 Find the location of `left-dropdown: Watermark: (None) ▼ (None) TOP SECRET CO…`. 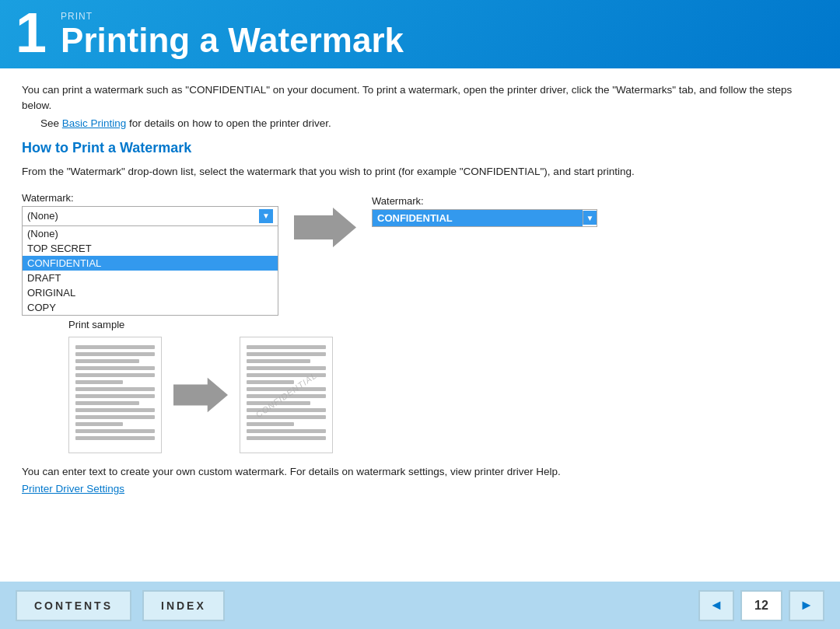

left-dropdown: Watermark: (None) ▼ (None) TOP SECRET CO… is located at coordinates (150, 253).